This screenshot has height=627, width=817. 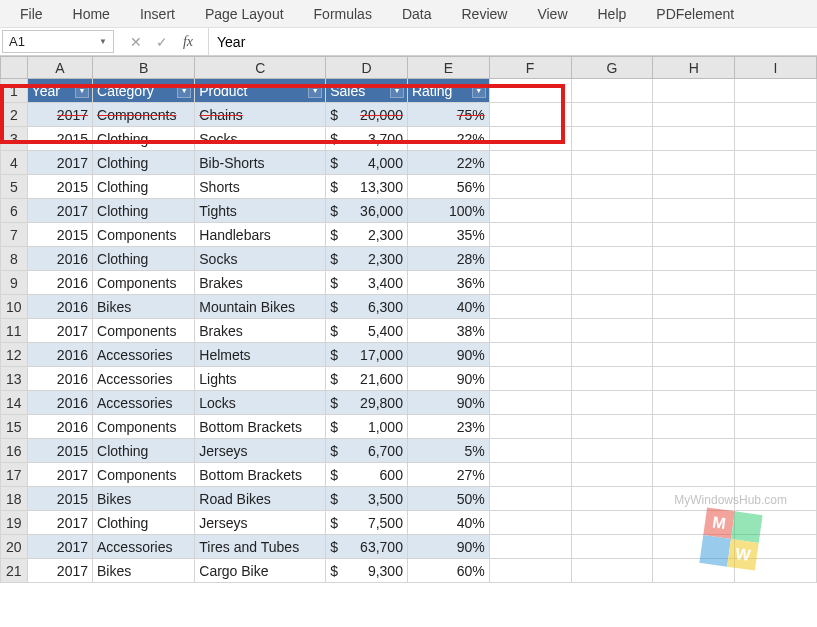 I want to click on column-header-H: H, so click(x=694, y=68).